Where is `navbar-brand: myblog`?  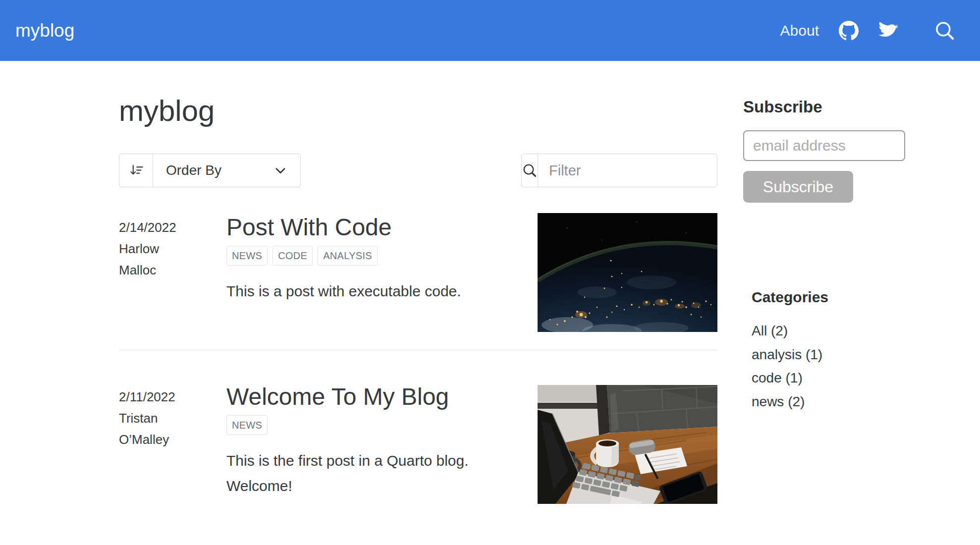 navbar-brand: myblog is located at coordinates (45, 31).